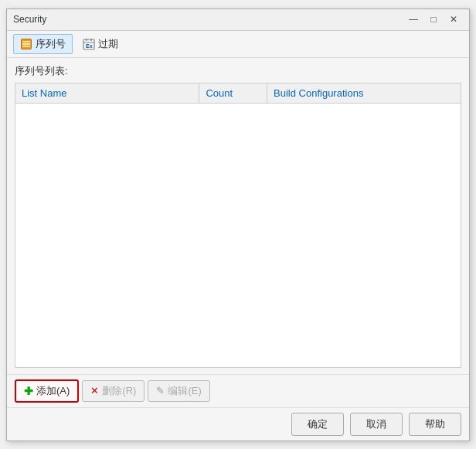 The height and width of the screenshot is (449, 476). What do you see at coordinates (46, 391) in the screenshot?
I see `add-button: ✚ 添加(A)` at bounding box center [46, 391].